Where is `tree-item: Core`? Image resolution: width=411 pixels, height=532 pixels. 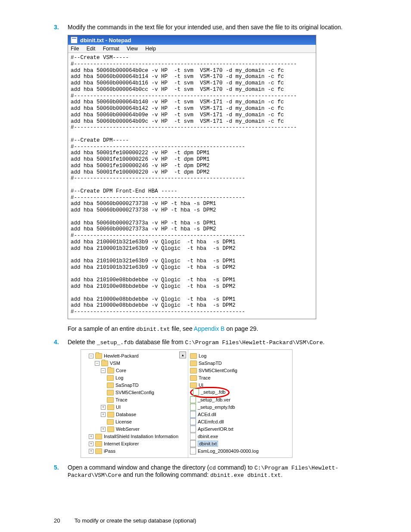 tree-item: Core is located at coordinates (121, 370).